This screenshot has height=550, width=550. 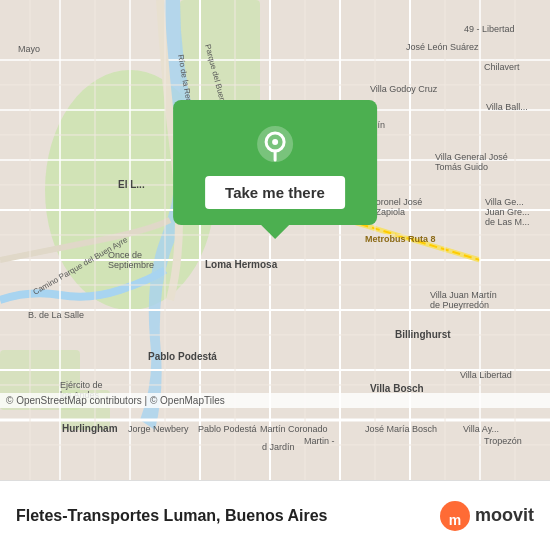 I want to click on svg-text: B. de La Salle, so click(x=56, y=315).